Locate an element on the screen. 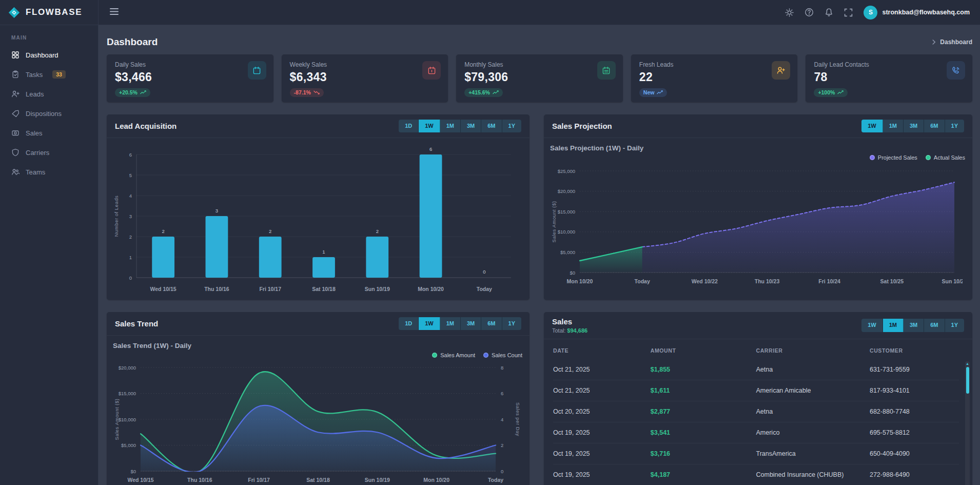 The height and width of the screenshot is (485, 980). panel-header: Sales Projection 1W 1M 3M 6M 1Y is located at coordinates (758, 126).